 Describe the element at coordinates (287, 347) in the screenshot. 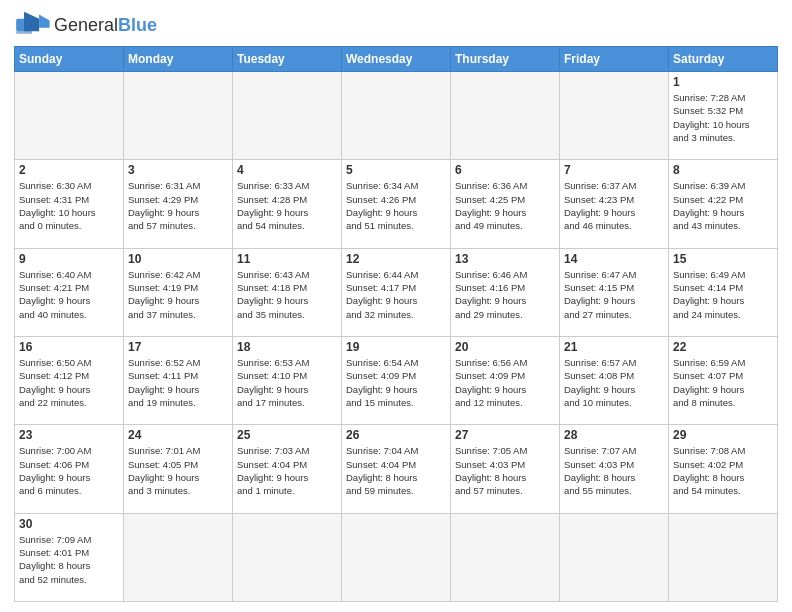

I see `day-number: 18` at that location.